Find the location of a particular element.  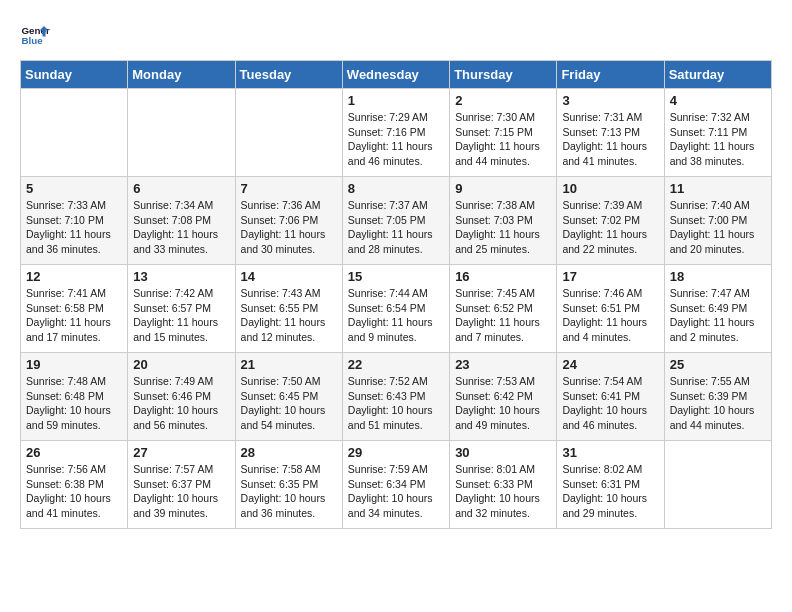

day-number: 11 is located at coordinates (718, 188).